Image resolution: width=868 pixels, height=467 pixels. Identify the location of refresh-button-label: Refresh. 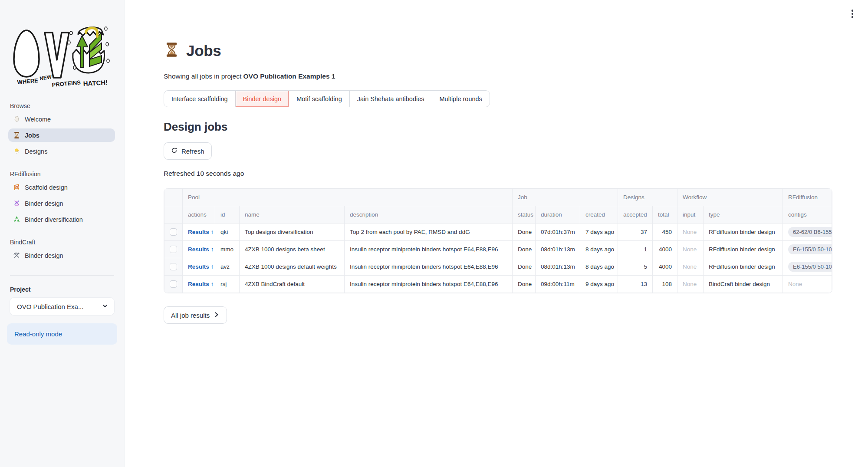
(193, 151).